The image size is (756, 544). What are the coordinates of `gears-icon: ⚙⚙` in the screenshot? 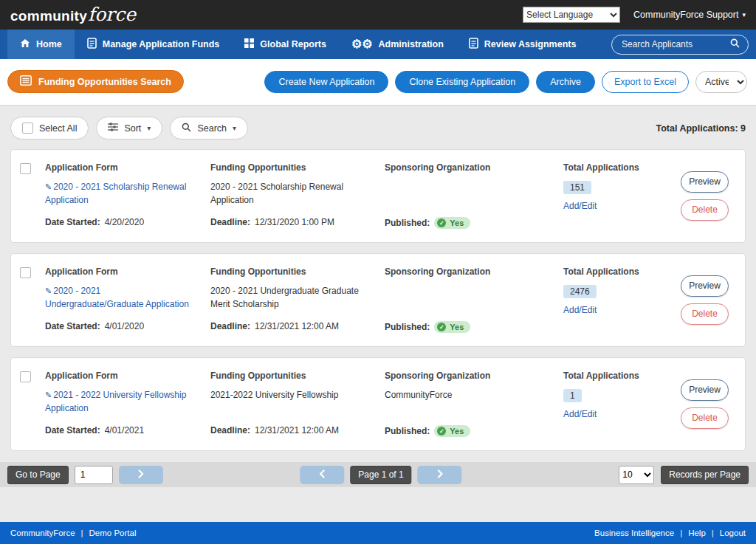 It's located at (362, 44).